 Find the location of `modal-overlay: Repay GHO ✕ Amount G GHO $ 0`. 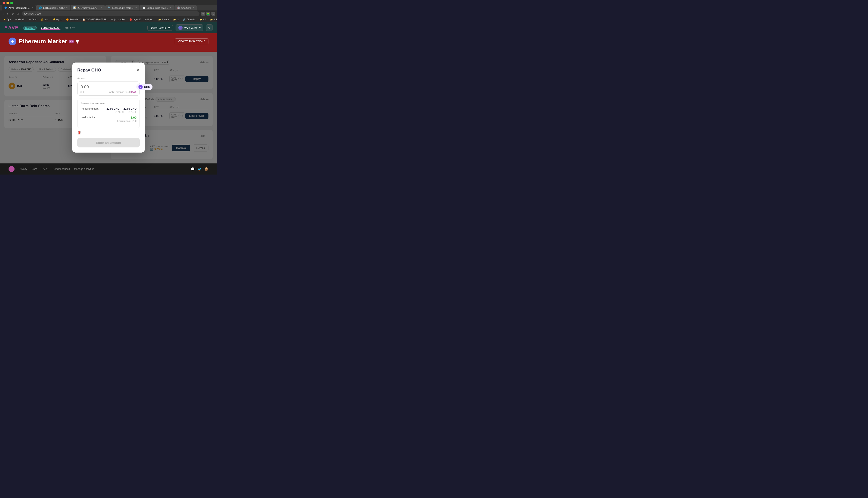

modal-overlay: Repay GHO ✕ Amount G GHO $ 0 is located at coordinates (108, 107).